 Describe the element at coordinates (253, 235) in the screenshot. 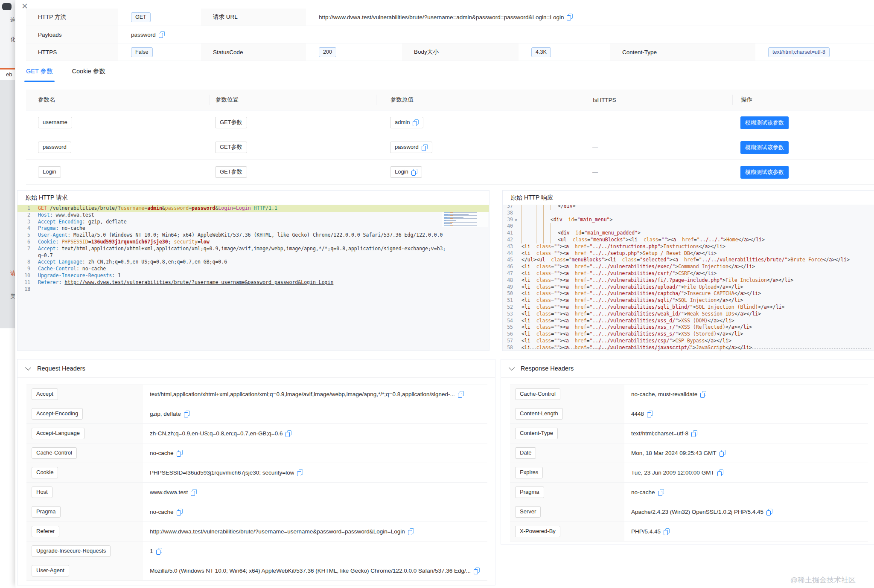

I see `request-code-line: 5User-Agent: Mozilla/5.0 (Windows NT 10.…` at that location.